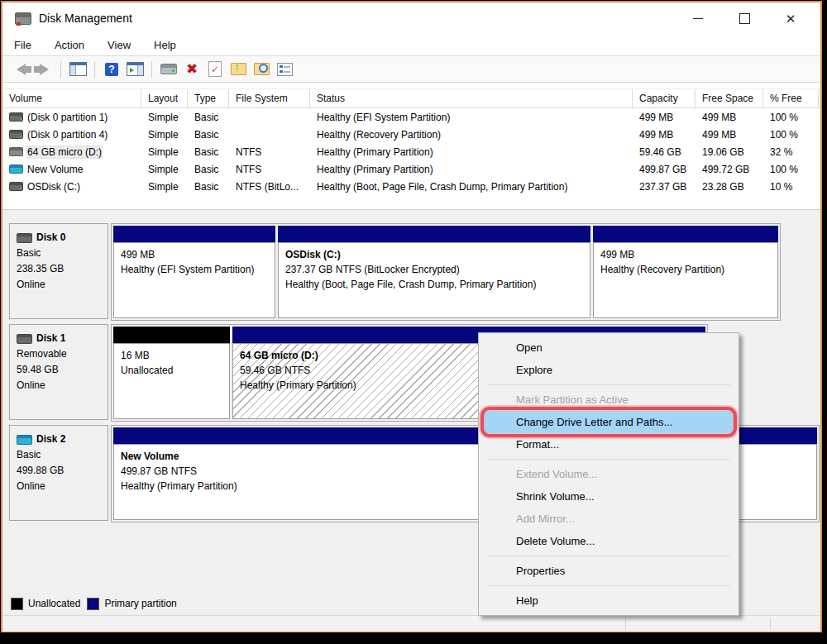 The width and height of the screenshot is (827, 644). Describe the element at coordinates (609, 600) in the screenshot. I see `menu-item-help: Help` at that location.